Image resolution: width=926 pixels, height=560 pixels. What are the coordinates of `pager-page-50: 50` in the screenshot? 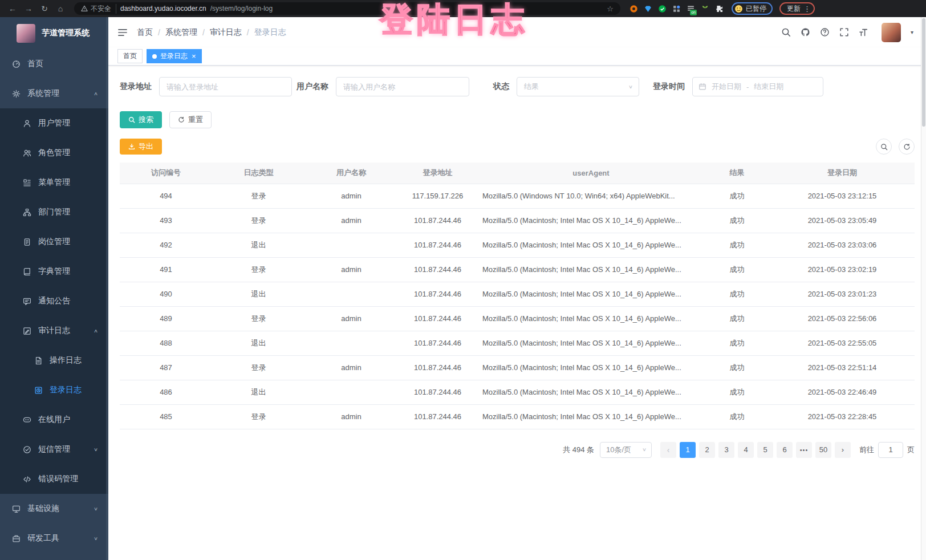 It's located at (823, 450).